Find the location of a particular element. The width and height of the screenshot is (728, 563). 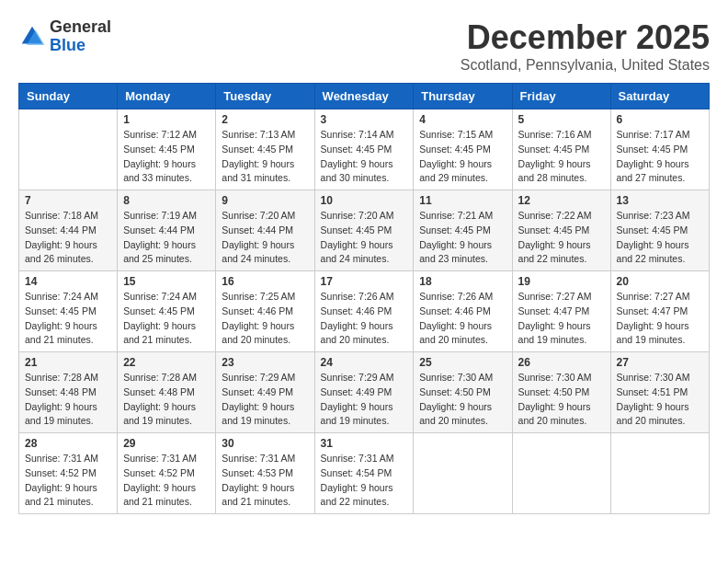

day-number: 3 is located at coordinates (364, 120).